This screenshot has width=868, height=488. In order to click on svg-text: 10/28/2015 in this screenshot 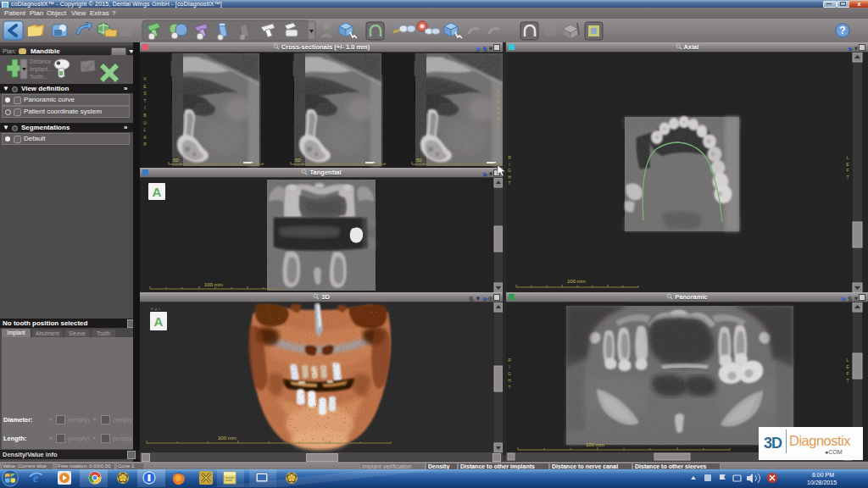, I will do `click(822, 483)`.